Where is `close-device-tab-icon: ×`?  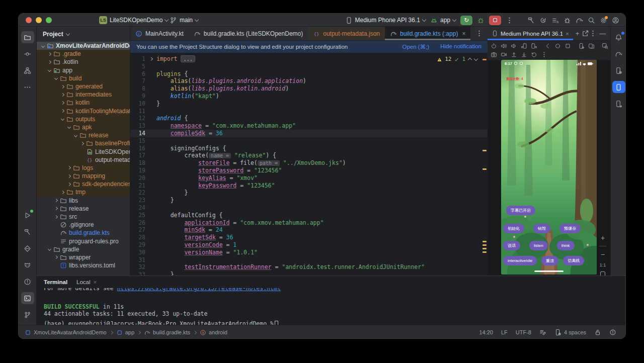
close-device-tab-icon: × is located at coordinates (568, 34).